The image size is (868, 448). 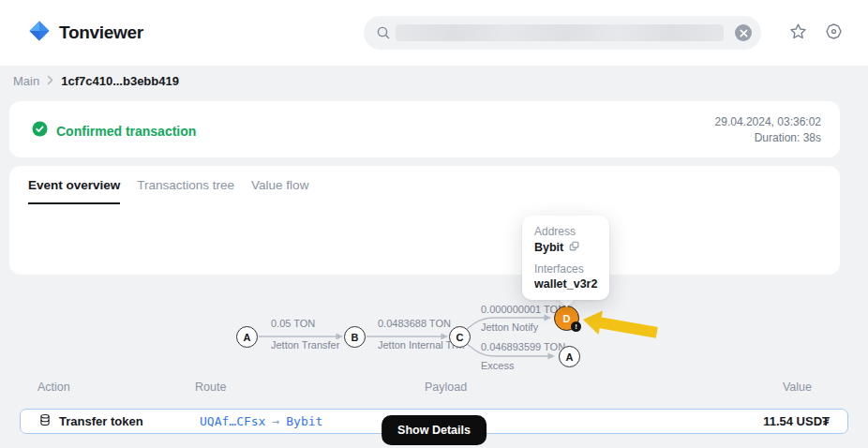 I want to click on tab-transactions-tree: Transactions tree, so click(x=186, y=191).